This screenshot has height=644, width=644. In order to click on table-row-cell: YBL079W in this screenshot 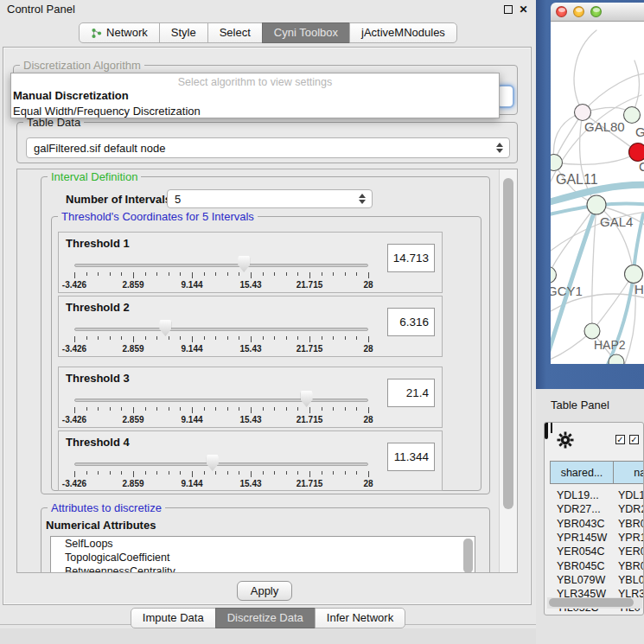, I will do `click(581, 580)`.